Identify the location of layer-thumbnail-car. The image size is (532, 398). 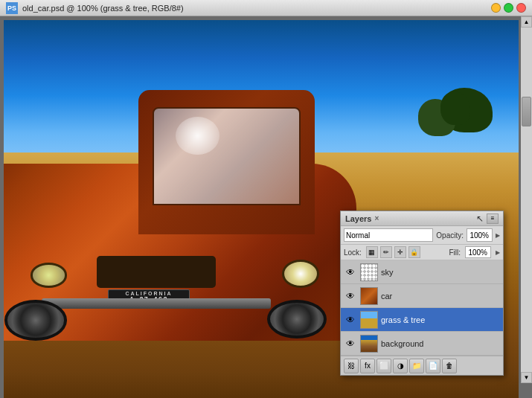
(369, 296).